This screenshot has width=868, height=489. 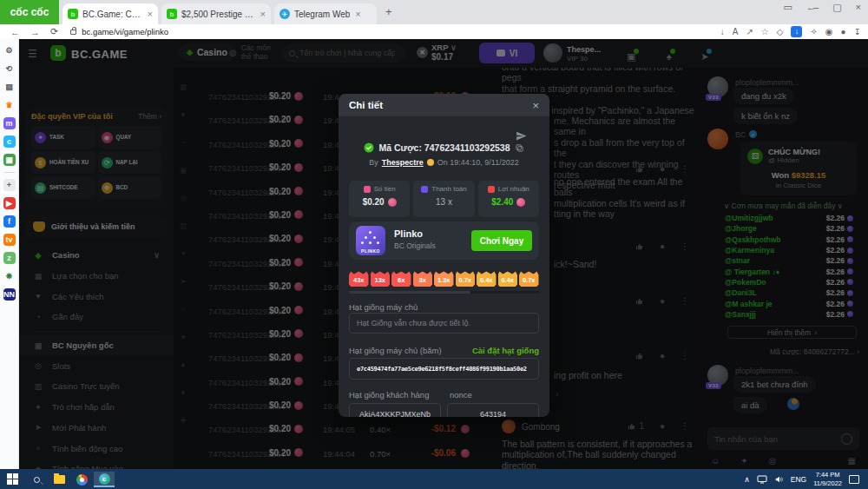 What do you see at coordinates (110, 14) in the screenshot?
I see `tab-bcgame: b BC.Game: Crypto Casino Ga ×` at bounding box center [110, 14].